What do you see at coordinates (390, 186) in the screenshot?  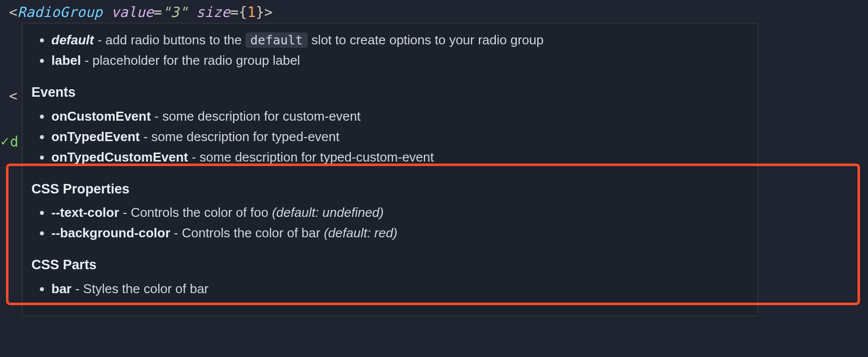 I see `section-heading-css-properties: CSS Properties` at bounding box center [390, 186].